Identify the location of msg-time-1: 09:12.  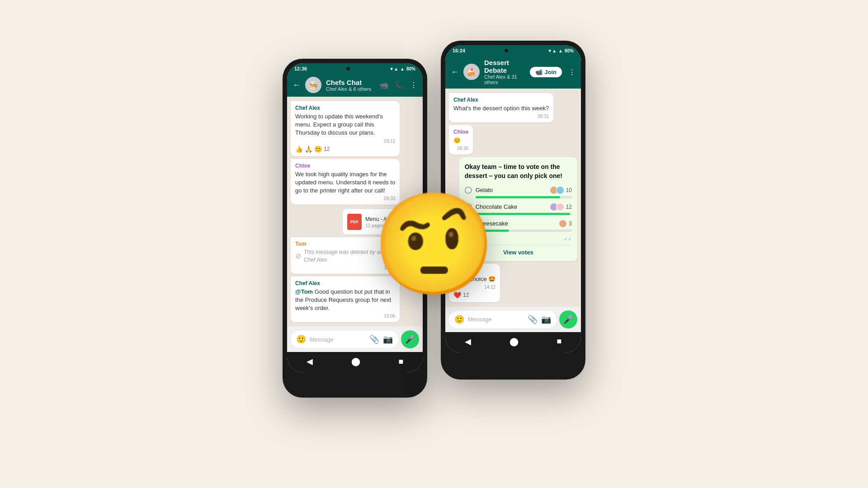
(345, 141).